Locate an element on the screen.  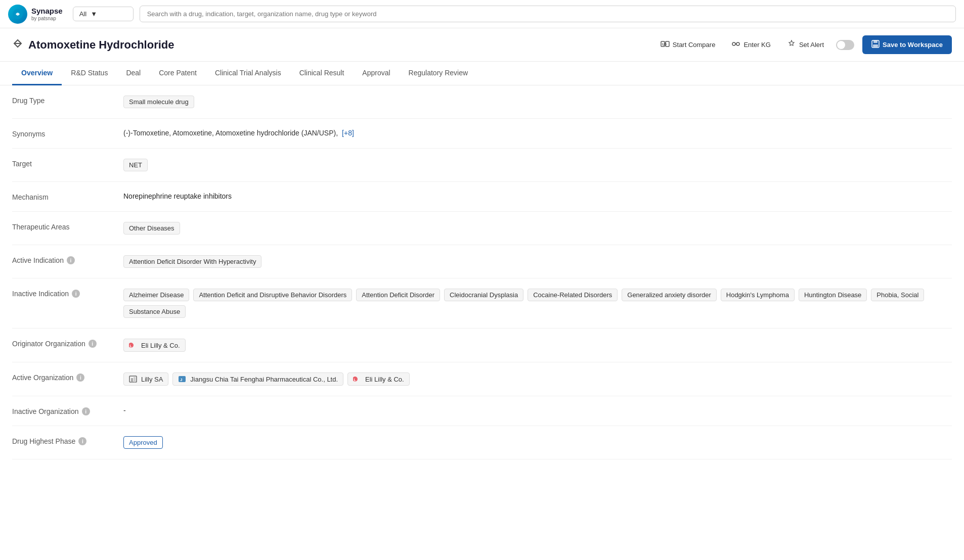
inactive-org-info-icon: i is located at coordinates (86, 411).